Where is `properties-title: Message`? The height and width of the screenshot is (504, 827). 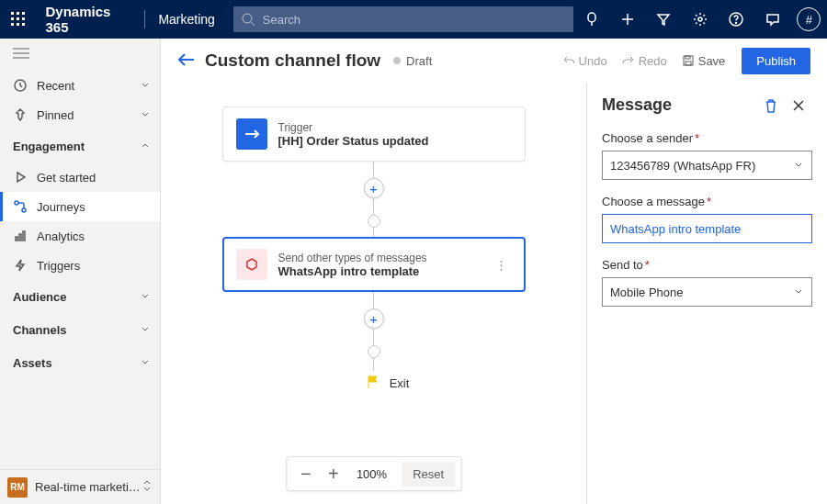
properties-title: Message is located at coordinates (680, 105).